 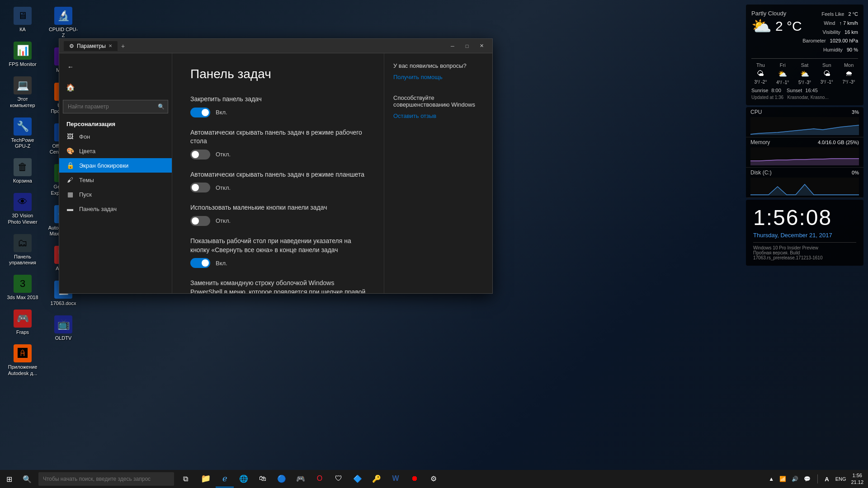 I want to click on toggle-pokazyvat-rabochiy, so click(x=200, y=263).